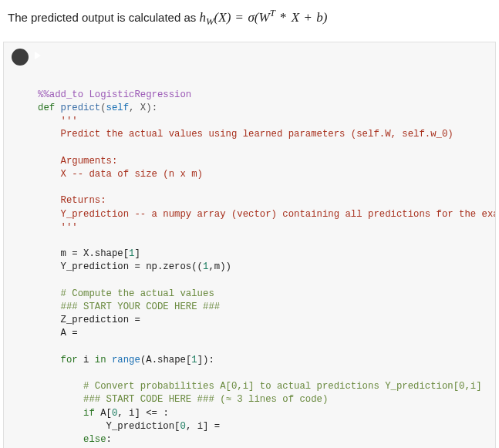 This screenshot has height=448, width=499. What do you see at coordinates (20, 57) in the screenshot?
I see `run-cell-button` at bounding box center [20, 57].